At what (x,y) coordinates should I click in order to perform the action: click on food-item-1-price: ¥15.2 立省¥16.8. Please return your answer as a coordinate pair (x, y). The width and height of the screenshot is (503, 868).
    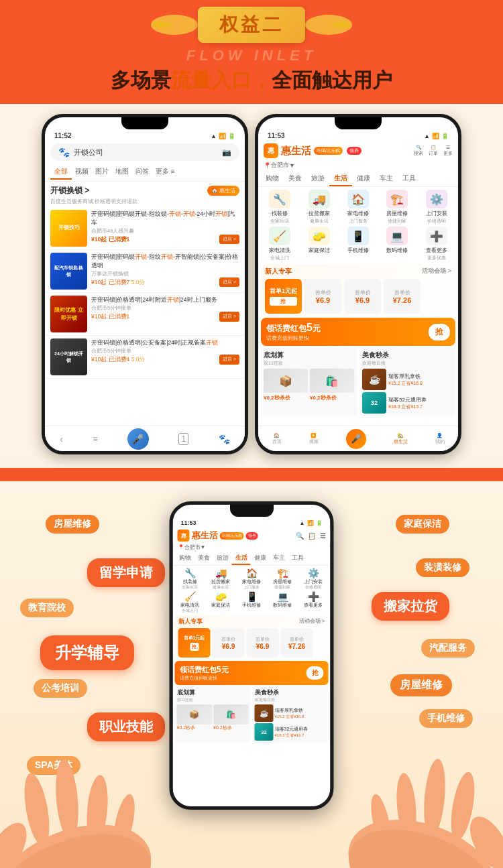
    Looking at the image, I should click on (405, 383).